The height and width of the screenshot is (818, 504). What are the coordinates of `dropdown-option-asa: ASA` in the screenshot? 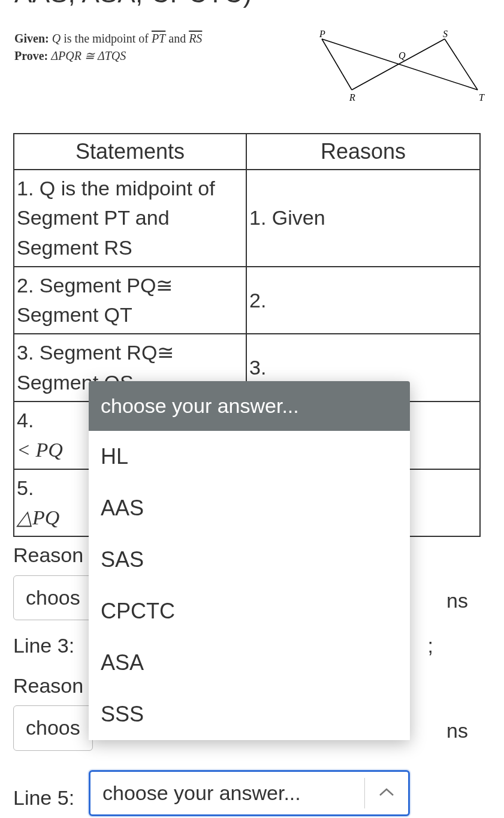 It's located at (249, 663).